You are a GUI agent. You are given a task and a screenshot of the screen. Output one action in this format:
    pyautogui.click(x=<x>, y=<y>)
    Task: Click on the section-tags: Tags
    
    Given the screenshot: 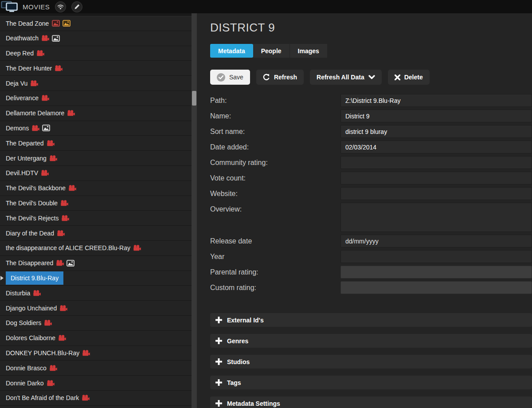 What is the action you would take?
    pyautogui.click(x=371, y=382)
    